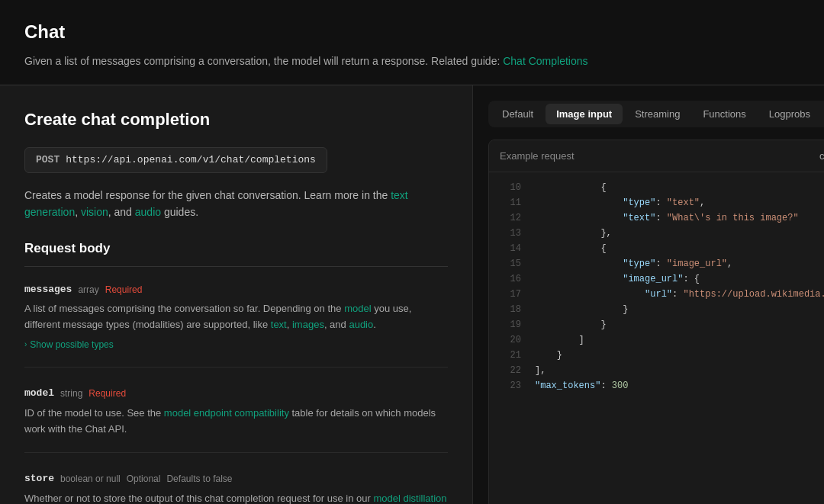  I want to click on line-num-18: 18, so click(510, 310).